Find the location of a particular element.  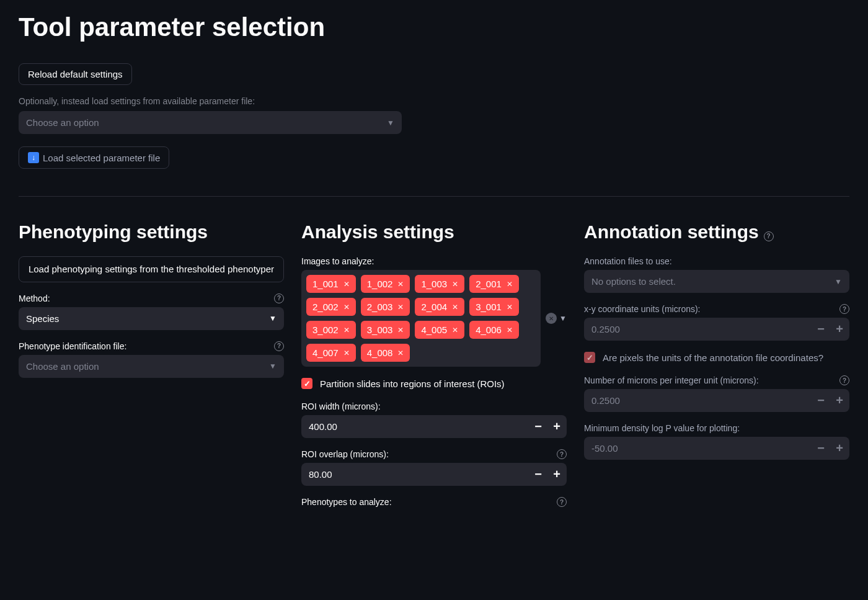

annotation-files-placeholder: No options to select. is located at coordinates (634, 282).